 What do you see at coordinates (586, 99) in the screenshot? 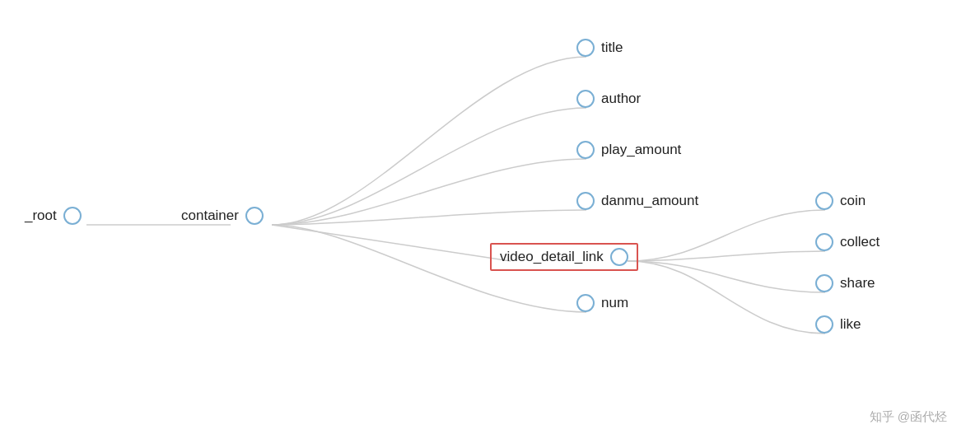
I see `author-circle` at bounding box center [586, 99].